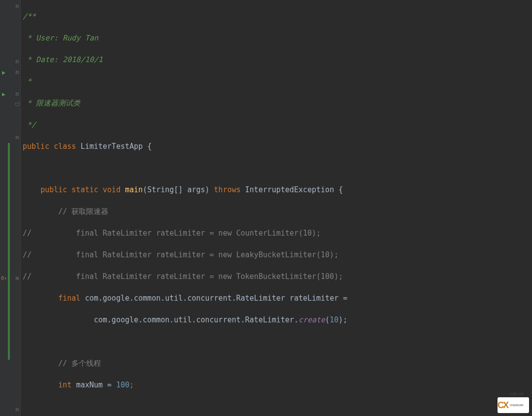  I want to click on fold-icon: ⊞, so click(17, 278).